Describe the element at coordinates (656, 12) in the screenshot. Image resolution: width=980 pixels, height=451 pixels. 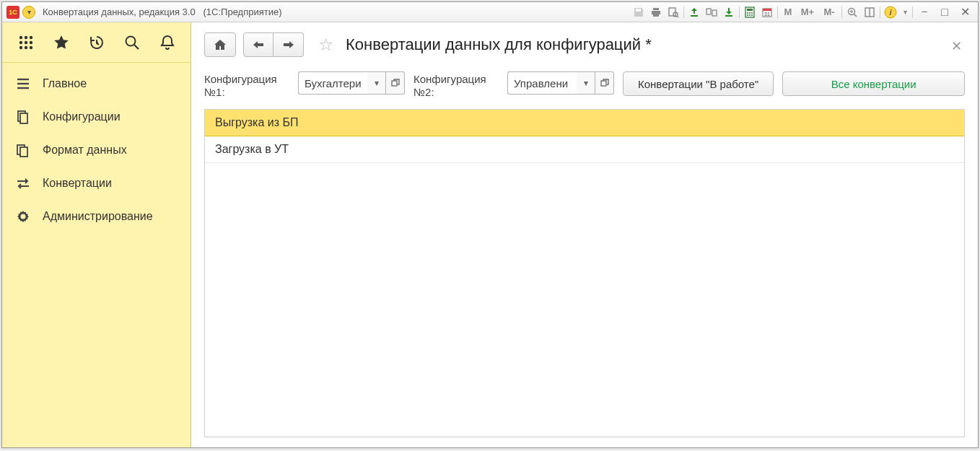
I see `print-icon` at that location.